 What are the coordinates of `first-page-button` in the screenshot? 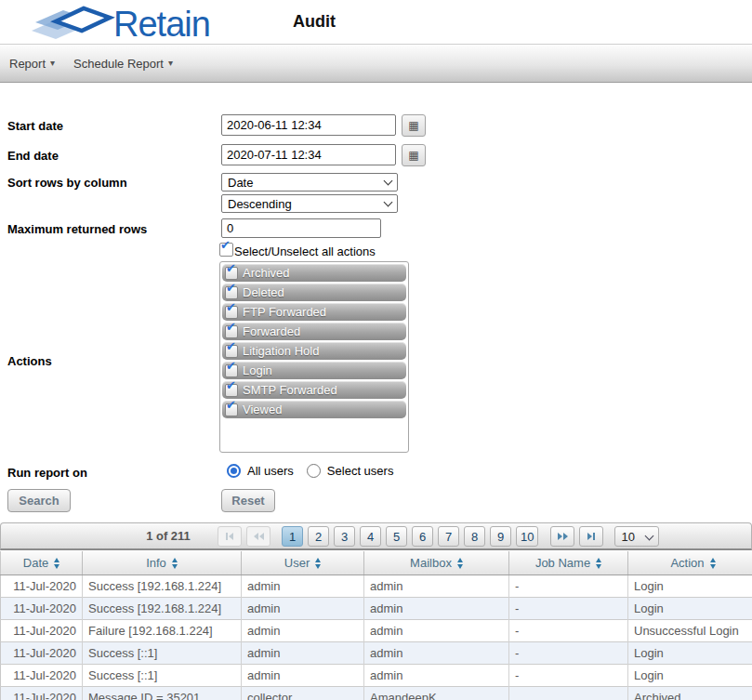 It's located at (230, 536).